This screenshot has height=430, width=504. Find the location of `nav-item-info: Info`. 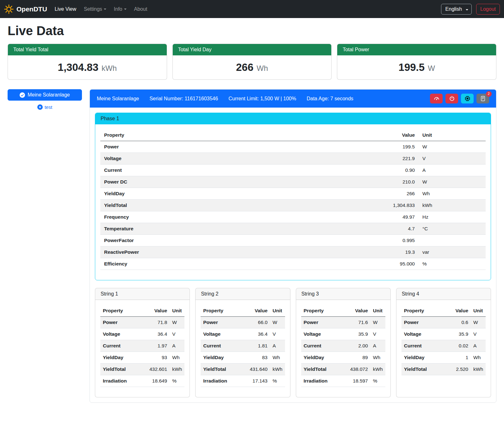

nav-item-info: Info is located at coordinates (120, 9).